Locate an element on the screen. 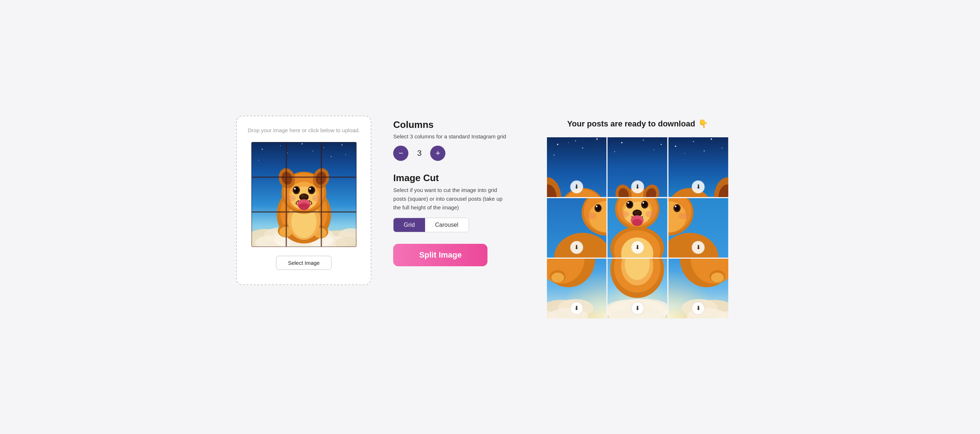  output-cell-2-2: ⬇ is located at coordinates (638, 228).